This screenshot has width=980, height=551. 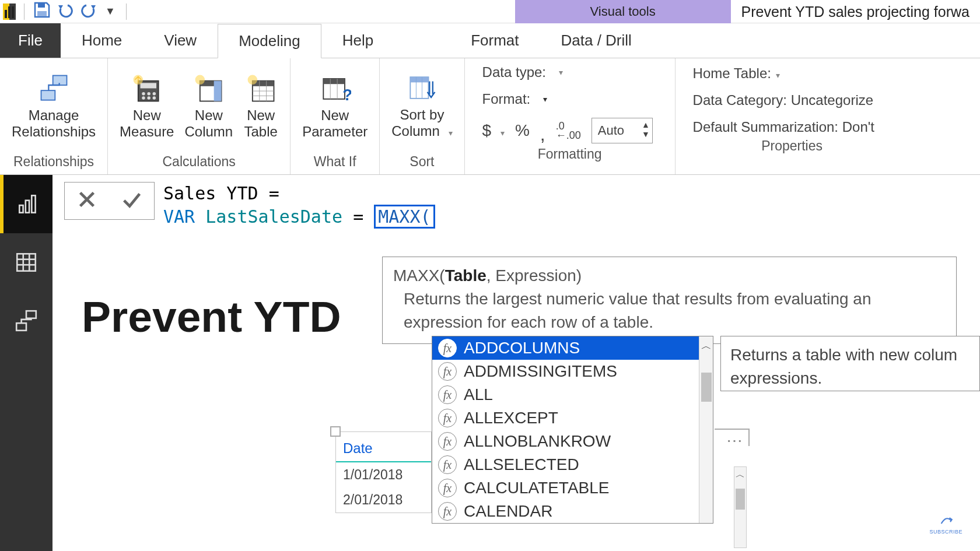 What do you see at coordinates (946, 523) in the screenshot?
I see `subscribe-watermark: SUBSCRIBE` at bounding box center [946, 523].